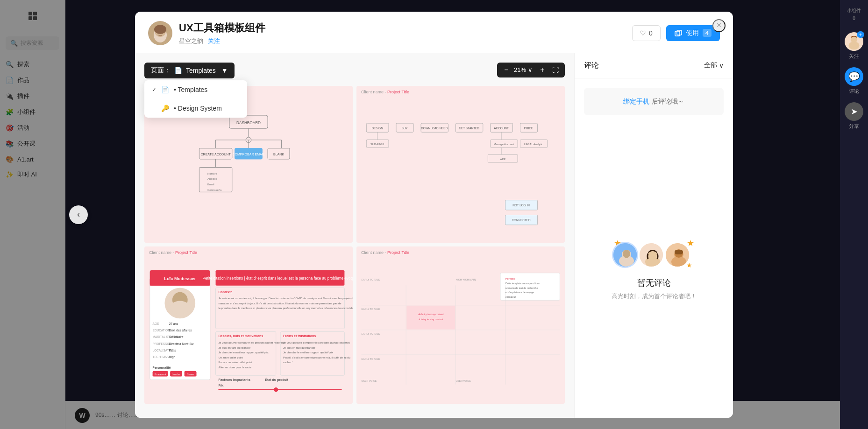 This screenshot has height=429, width=868. Describe the element at coordinates (651, 33) in the screenshot. I see `like-count: 0` at that location.